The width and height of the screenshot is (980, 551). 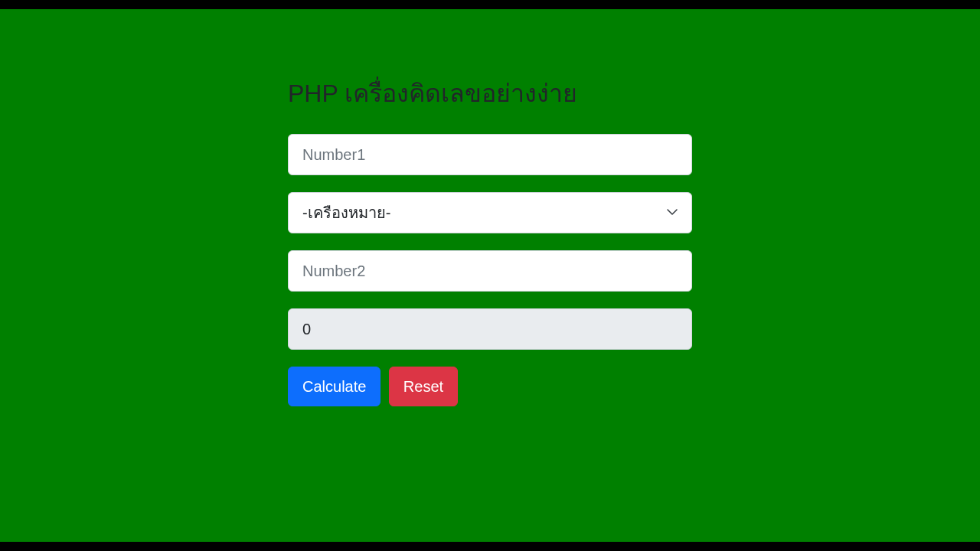 What do you see at coordinates (334, 386) in the screenshot?
I see `calculate-button: Calculate` at bounding box center [334, 386].